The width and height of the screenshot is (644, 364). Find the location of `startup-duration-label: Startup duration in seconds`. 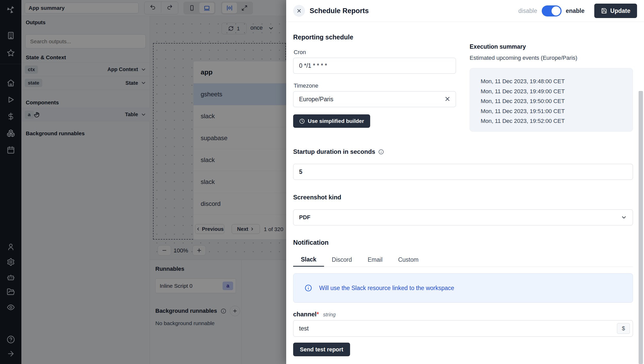

startup-duration-label: Startup duration in seconds is located at coordinates (334, 152).